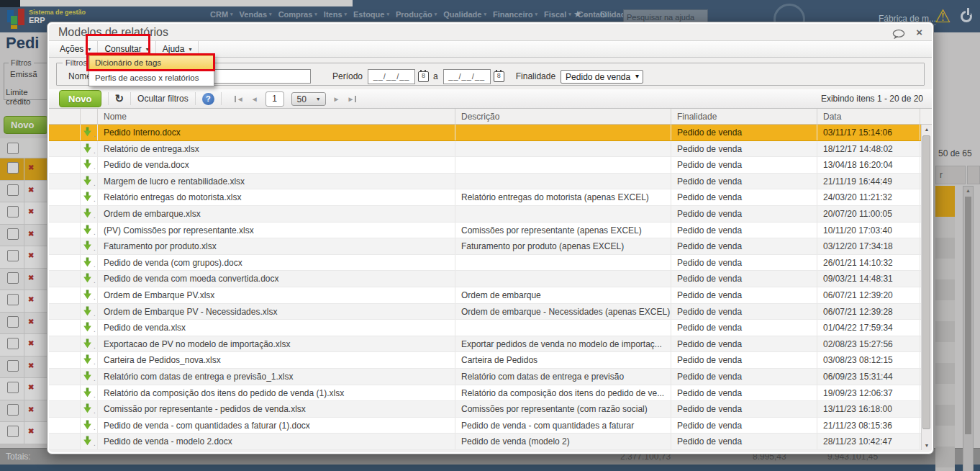  What do you see at coordinates (927, 130) in the screenshot?
I see `scroll-up-icon: ▲` at bounding box center [927, 130].